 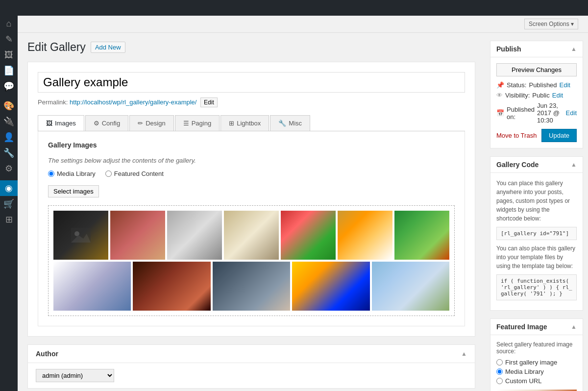 What do you see at coordinates (251, 47) in the screenshot?
I see `page-header: Edit Gallery Add New` at bounding box center [251, 47].